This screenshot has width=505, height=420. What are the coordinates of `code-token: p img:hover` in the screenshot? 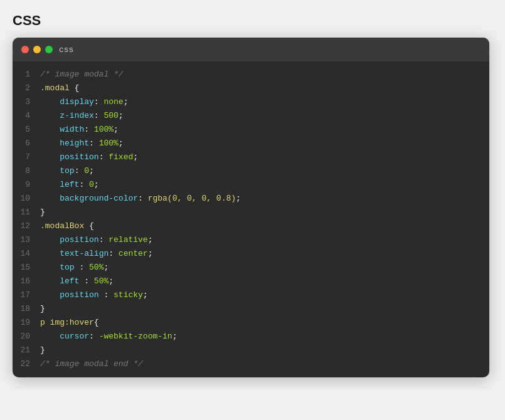 It's located at (67, 322).